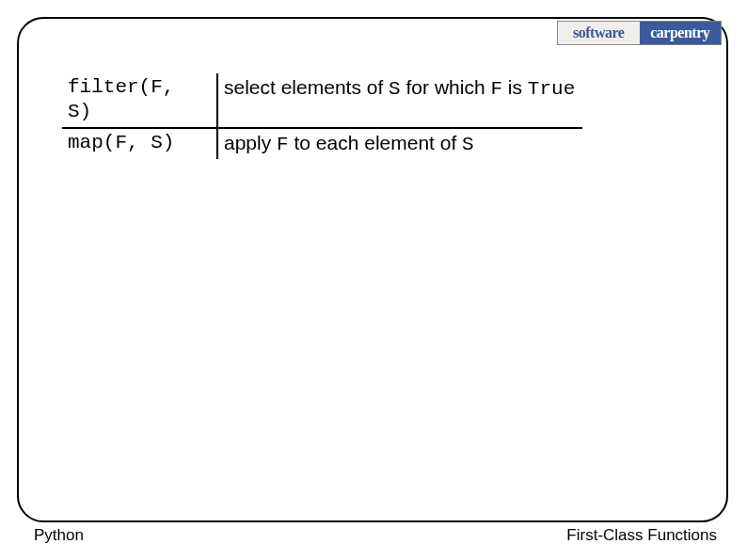 Image resolution: width=747 pixels, height=560 pixels. Describe the element at coordinates (322, 117) in the screenshot. I see `function-table: filter(F, S) select elements of S for wh…` at that location.